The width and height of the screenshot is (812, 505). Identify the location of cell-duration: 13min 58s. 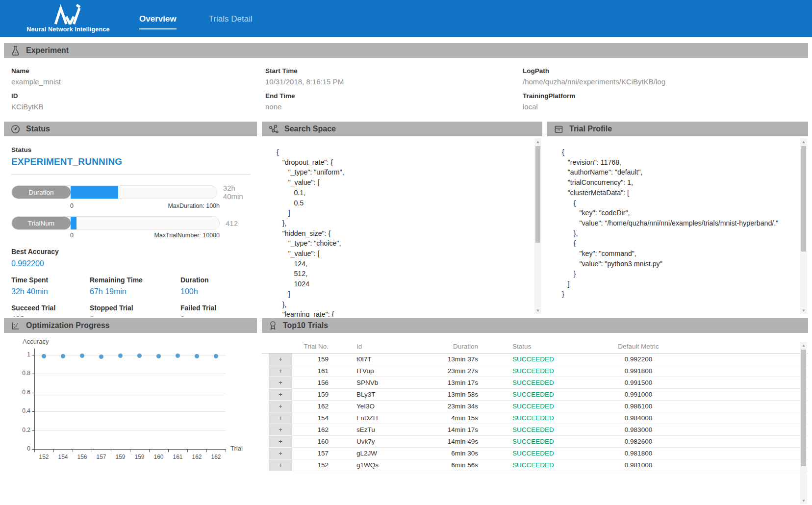
(447, 395).